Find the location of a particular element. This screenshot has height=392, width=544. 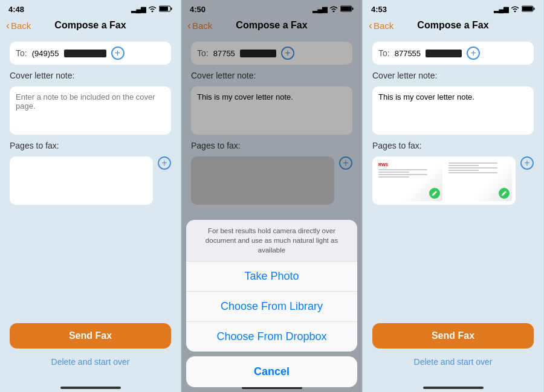

nav-bar-3: ‹ Back Compose a Fax is located at coordinates (453, 26).